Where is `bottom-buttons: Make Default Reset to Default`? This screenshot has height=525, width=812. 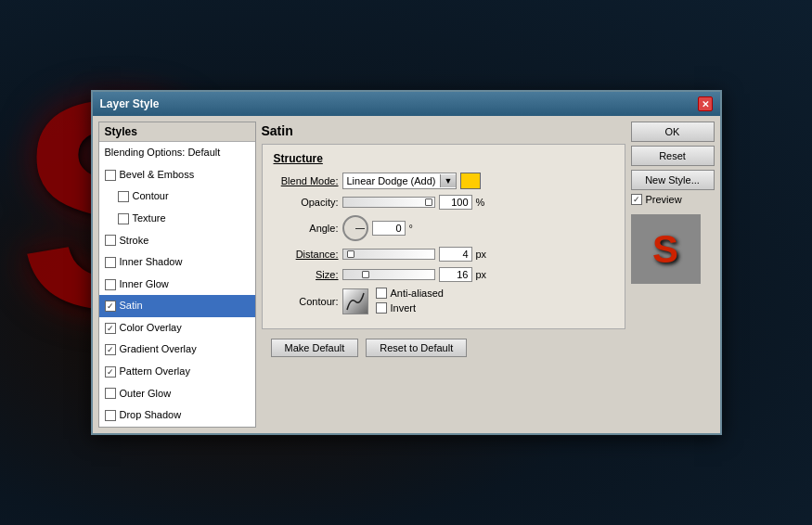
bottom-buttons: Make Default Reset to Default is located at coordinates (444, 348).